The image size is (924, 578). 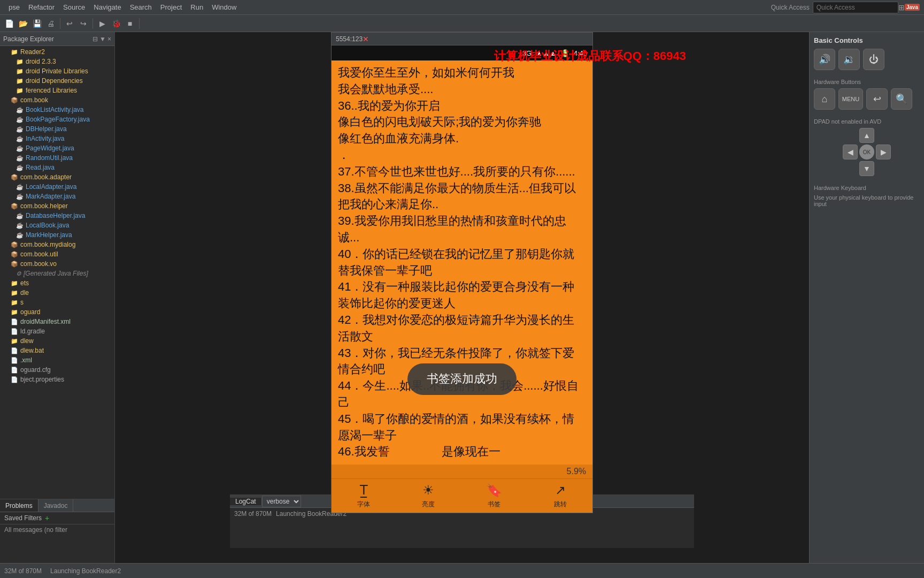 What do you see at coordinates (51, 24) in the screenshot?
I see `toolbar-btn-print: 🖨` at bounding box center [51, 24].